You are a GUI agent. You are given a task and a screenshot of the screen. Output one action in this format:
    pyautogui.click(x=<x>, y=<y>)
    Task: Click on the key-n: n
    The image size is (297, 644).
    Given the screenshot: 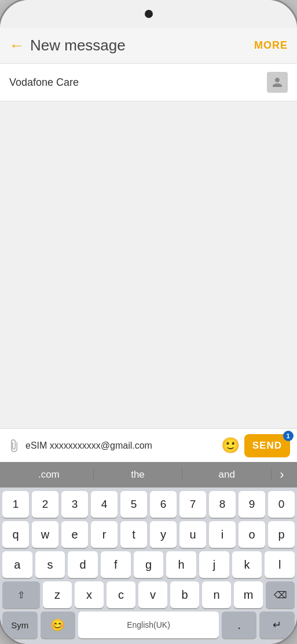 What is the action you would take?
    pyautogui.click(x=217, y=595)
    